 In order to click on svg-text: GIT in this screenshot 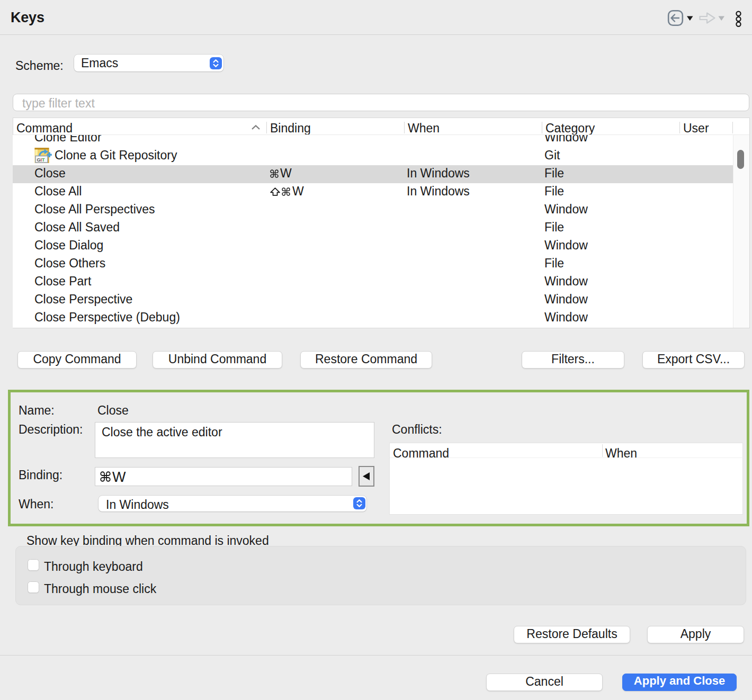, I will do `click(41, 160)`.